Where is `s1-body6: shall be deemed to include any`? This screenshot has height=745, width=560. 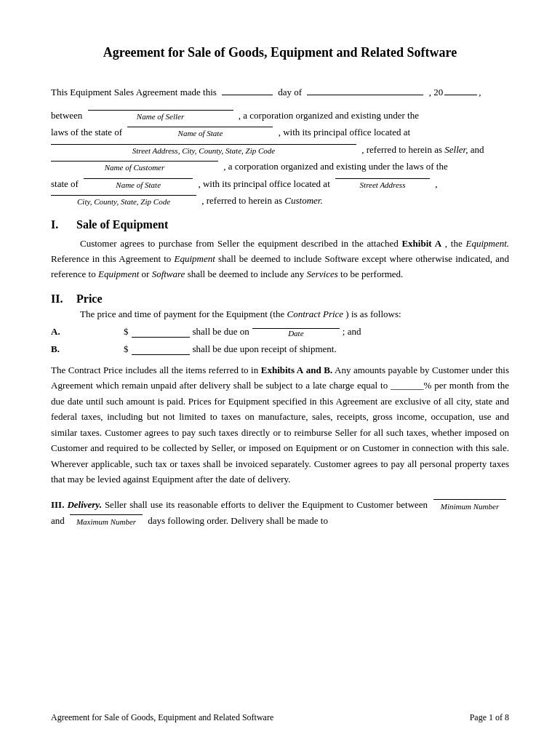
s1-body6: shall be deemed to include any is located at coordinates (246, 274).